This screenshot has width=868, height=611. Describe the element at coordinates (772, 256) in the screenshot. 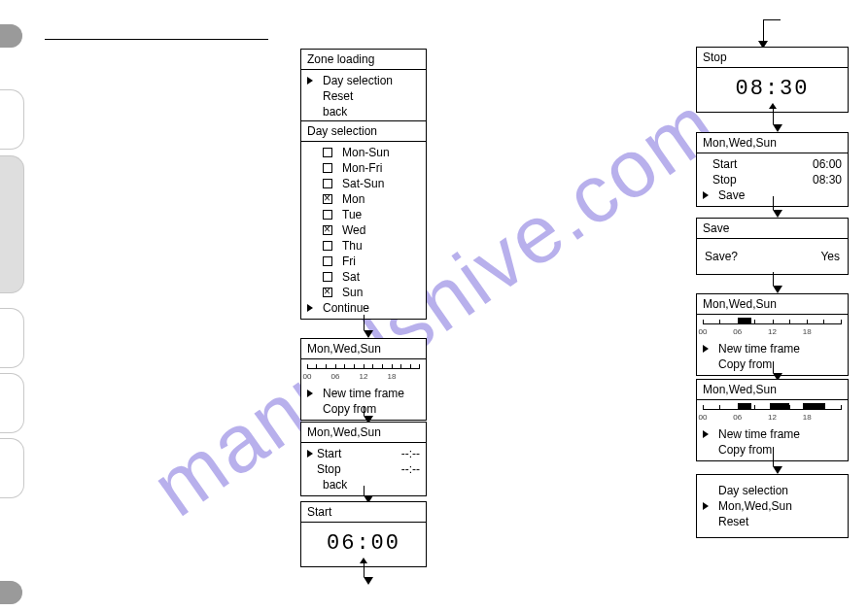

I see `save-prompt: Save?Yes` at that location.